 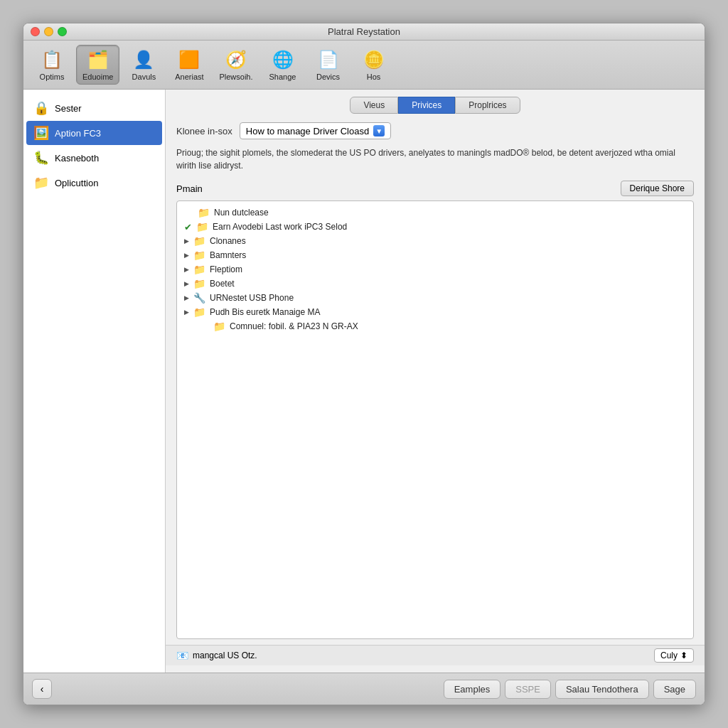 What do you see at coordinates (435, 255) in the screenshot?
I see `list-item: ▶📁Bamnters` at bounding box center [435, 255].